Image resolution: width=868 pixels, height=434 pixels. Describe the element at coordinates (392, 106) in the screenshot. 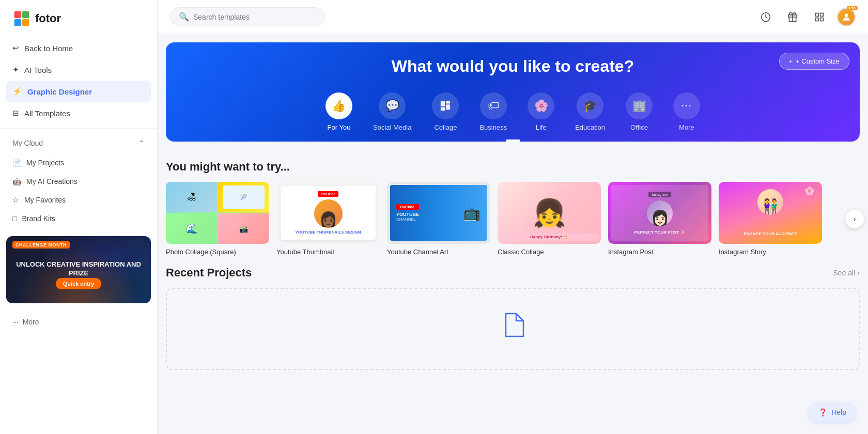

I see `social-media-icon: 💬` at that location.